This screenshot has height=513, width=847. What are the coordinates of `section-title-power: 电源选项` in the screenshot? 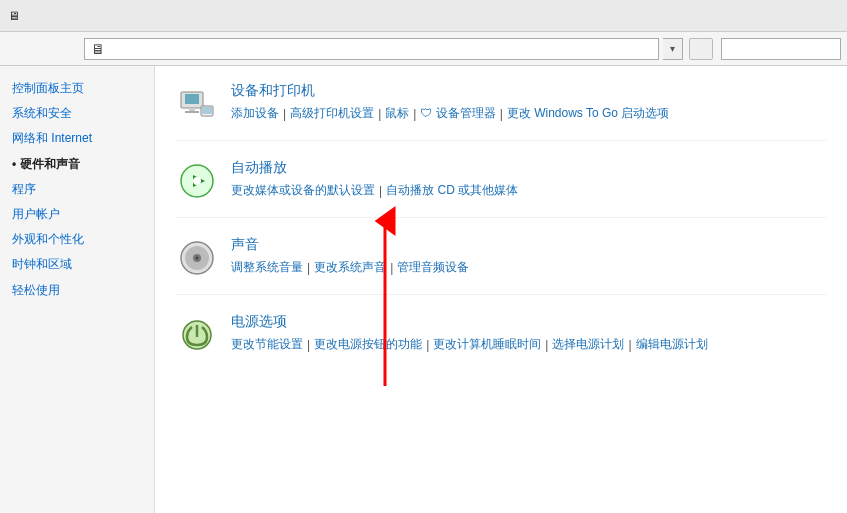 It's located at (259, 322).